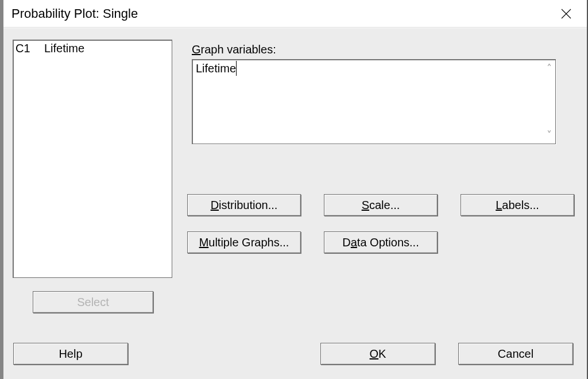  I want to click on scale-button: Scale..., so click(381, 205).